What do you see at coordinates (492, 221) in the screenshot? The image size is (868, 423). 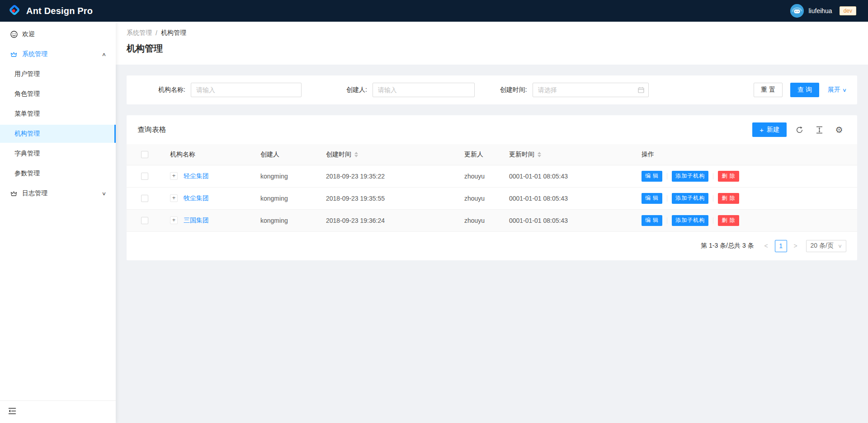 I see `table-row: + 三国集团 kongming 2018-09-23 19:36:24 zhou…` at bounding box center [492, 221].